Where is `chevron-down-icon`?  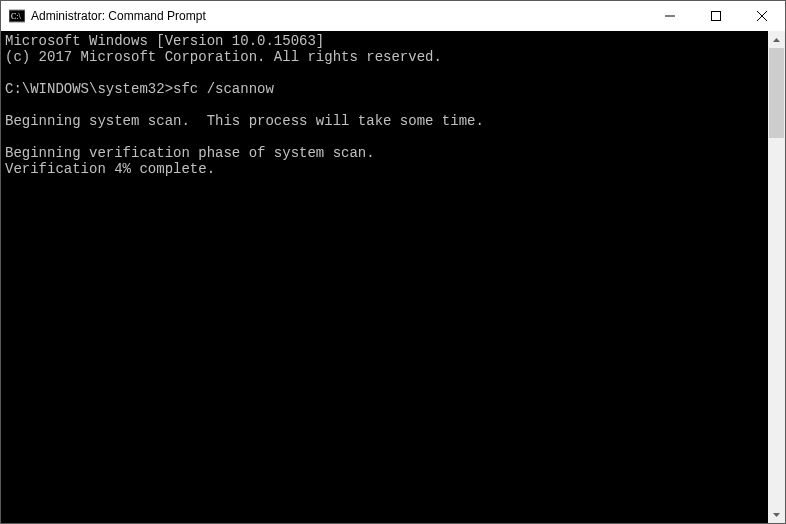
chevron-down-icon is located at coordinates (776, 515).